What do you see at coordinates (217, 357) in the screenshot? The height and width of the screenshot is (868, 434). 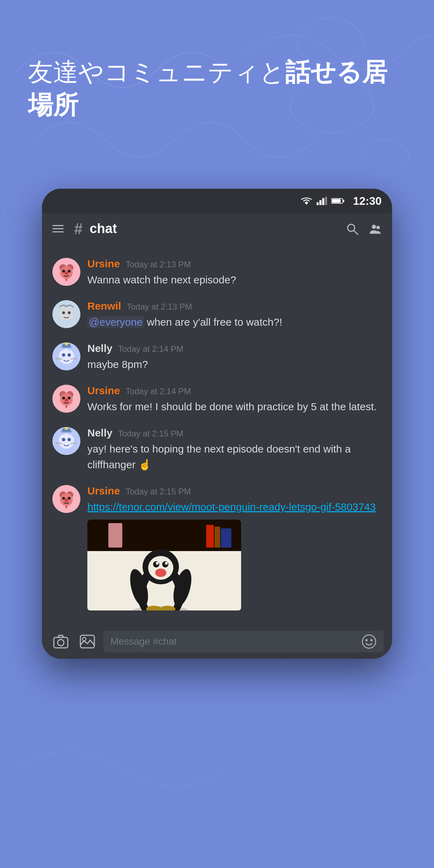 I see `message-item: Nelly Today at 2:14 PM maybe 8pm?` at bounding box center [217, 357].